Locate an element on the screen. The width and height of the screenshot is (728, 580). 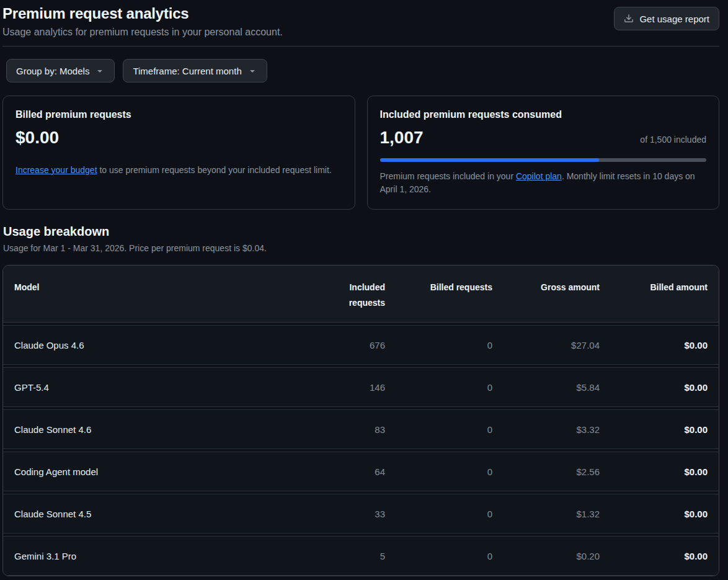
included-amount-row: 1,007 of 1,500 included is located at coordinates (543, 134).